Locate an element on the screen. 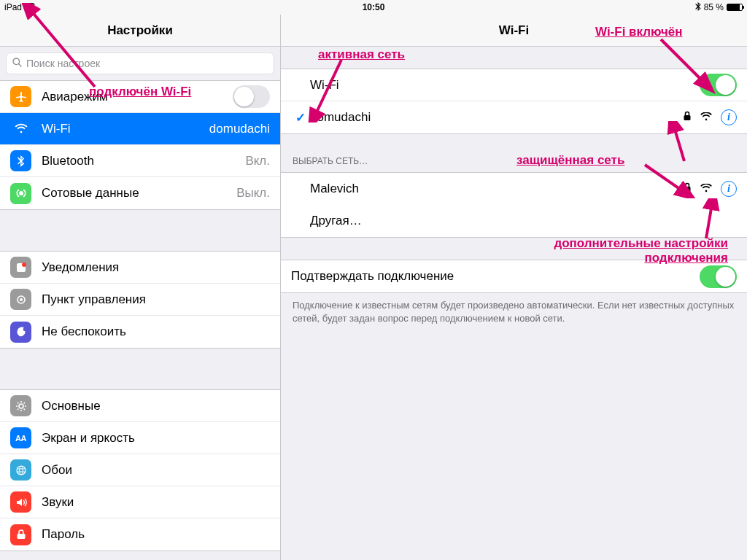 The width and height of the screenshot is (747, 560). search-icon is located at coordinates (18, 63).